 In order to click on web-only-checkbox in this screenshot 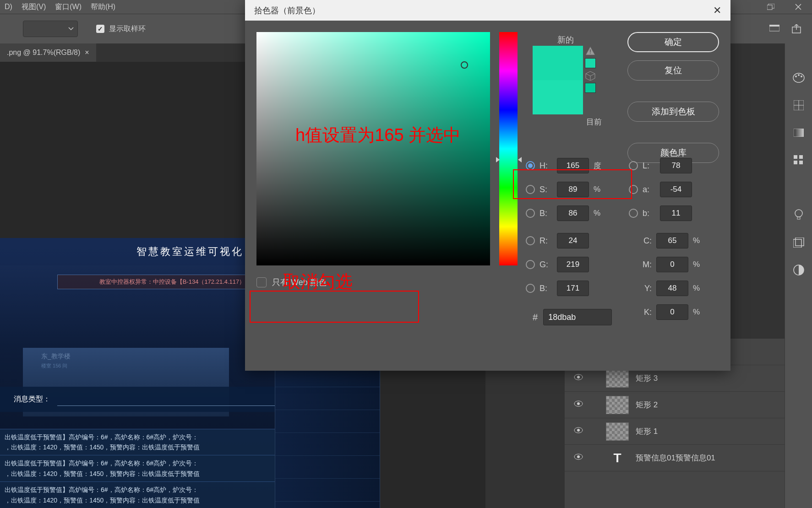, I will do `click(262, 282)`.